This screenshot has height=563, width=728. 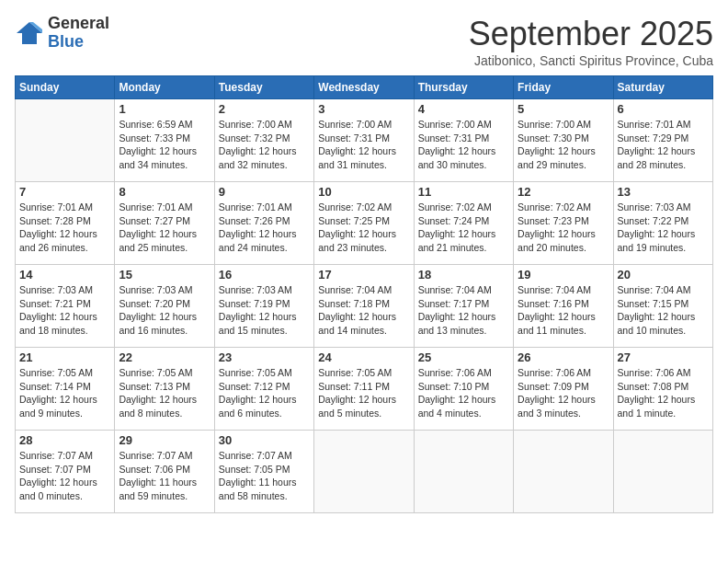 I want to click on day-cell: 4Sunrise: 7:00 AM Sunset: 7:31 PM Daylig…, so click(x=463, y=141).